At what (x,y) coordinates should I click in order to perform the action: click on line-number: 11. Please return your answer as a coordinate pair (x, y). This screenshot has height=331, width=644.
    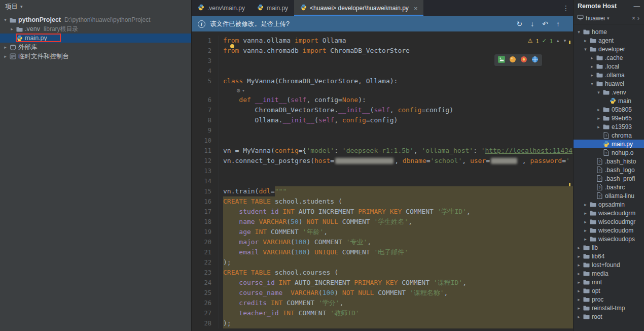
    Looking at the image, I should click on (205, 151).